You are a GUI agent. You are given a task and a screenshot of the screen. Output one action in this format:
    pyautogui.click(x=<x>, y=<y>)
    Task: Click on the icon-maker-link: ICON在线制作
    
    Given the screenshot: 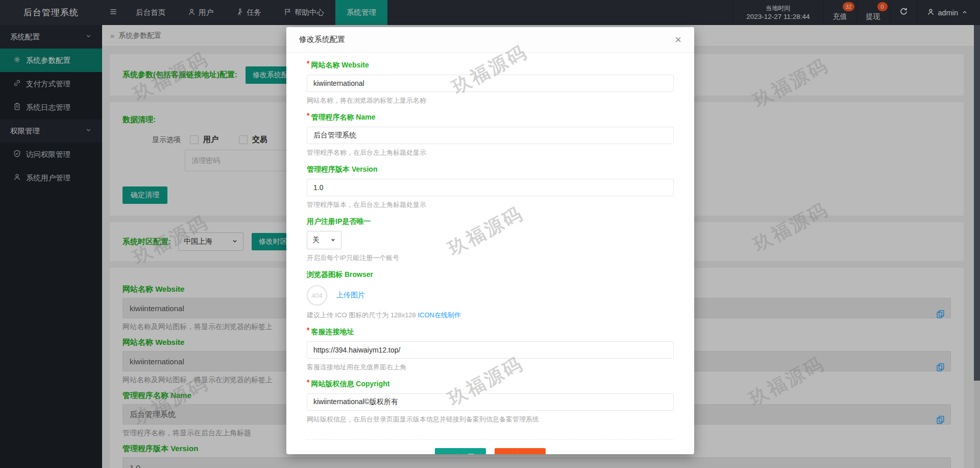 What is the action you would take?
    pyautogui.click(x=439, y=315)
    